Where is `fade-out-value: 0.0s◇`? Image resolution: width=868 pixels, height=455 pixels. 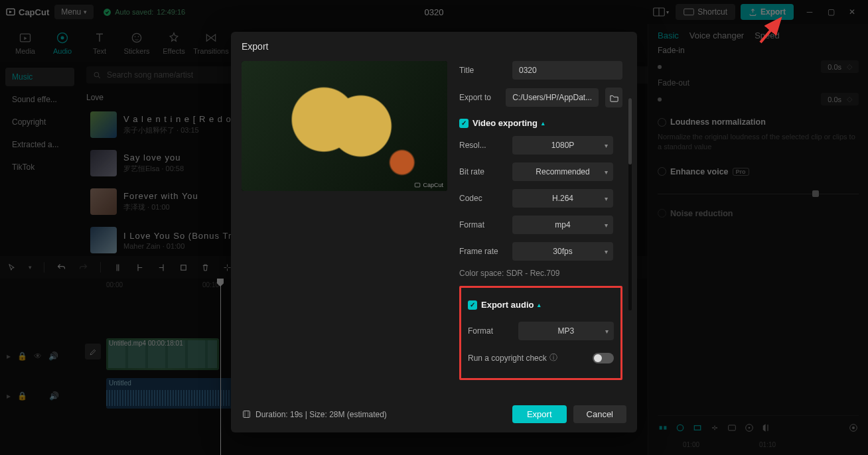
fade-out-value: 0.0s◇ is located at coordinates (840, 99).